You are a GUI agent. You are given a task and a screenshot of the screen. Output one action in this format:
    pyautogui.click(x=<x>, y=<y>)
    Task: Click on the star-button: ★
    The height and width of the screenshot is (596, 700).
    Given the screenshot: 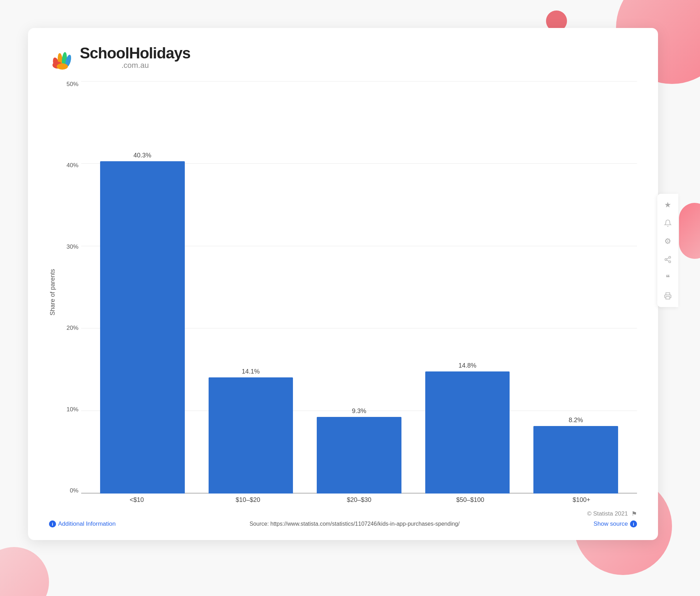 What is the action you would take?
    pyautogui.click(x=668, y=205)
    